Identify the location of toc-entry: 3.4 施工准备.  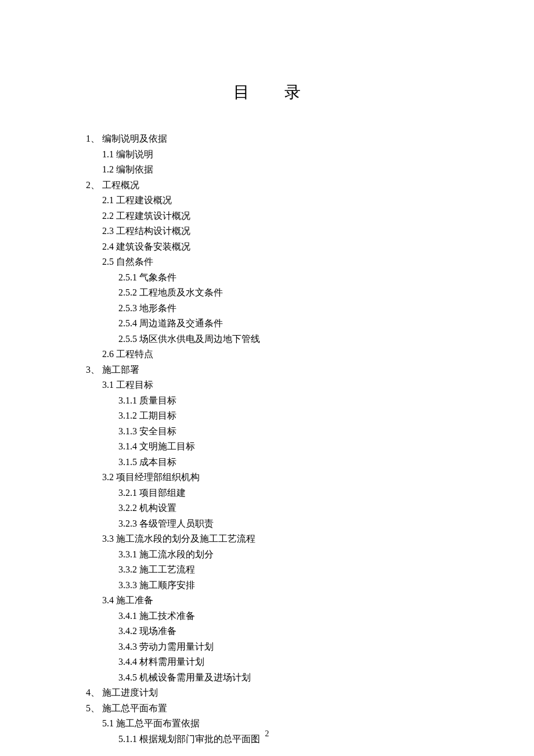
(310, 600).